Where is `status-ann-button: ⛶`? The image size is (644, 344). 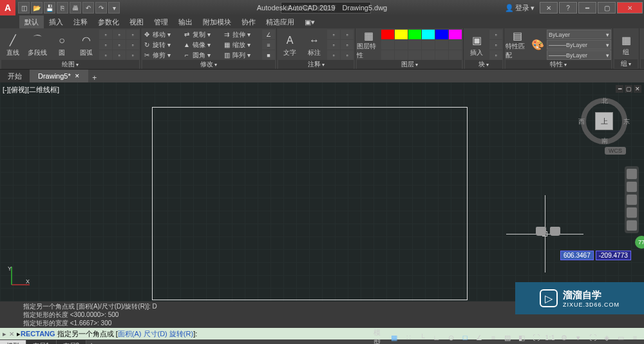 status-ann-button: ⛶ is located at coordinates (536, 338).